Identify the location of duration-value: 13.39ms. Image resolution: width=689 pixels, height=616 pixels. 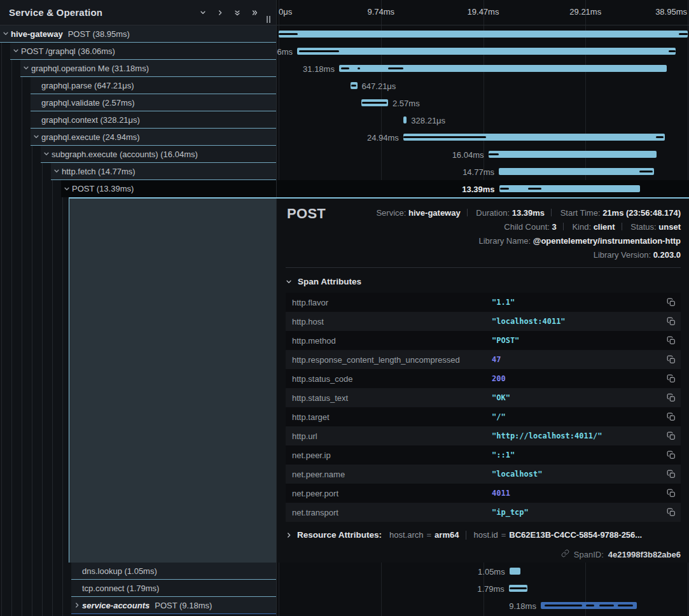
(528, 213).